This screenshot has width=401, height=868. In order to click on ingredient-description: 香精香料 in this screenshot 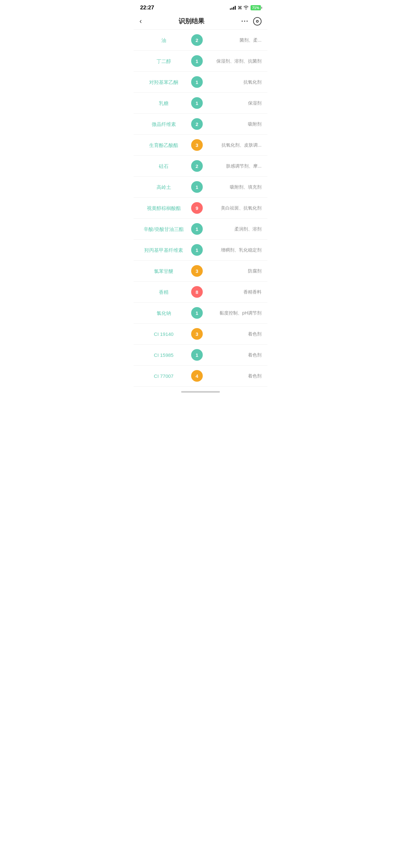, I will do `click(234, 292)`.